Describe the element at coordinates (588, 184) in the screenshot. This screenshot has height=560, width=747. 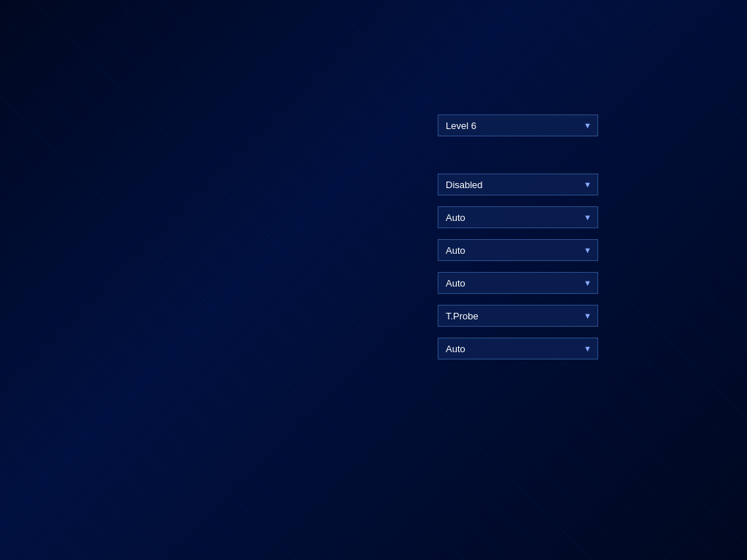
I see `chevron-down-icon-2: ▼` at that location.